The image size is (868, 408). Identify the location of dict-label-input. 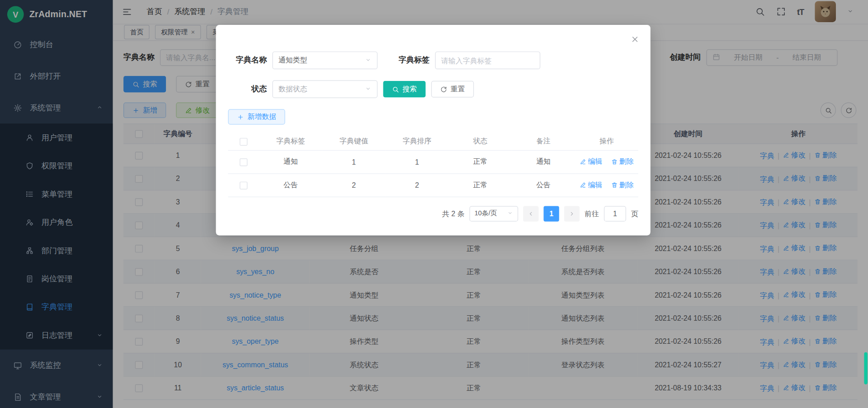
(487, 61).